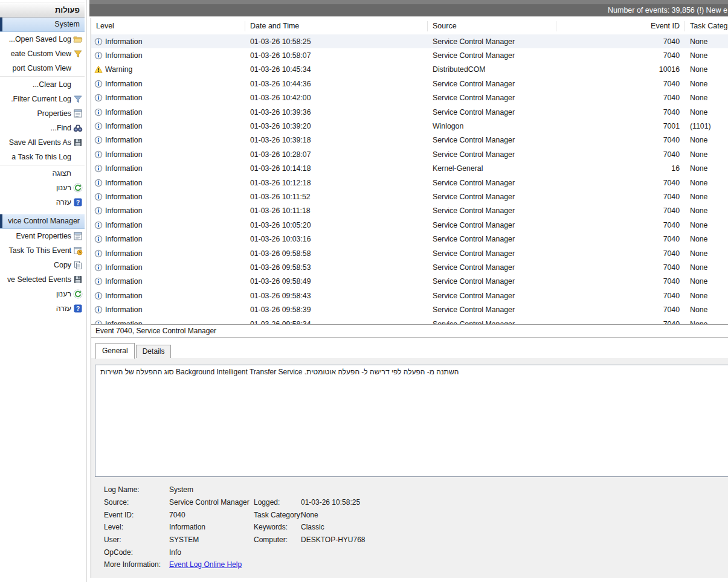  Describe the element at coordinates (337, 296) in the screenshot. I see `datetime-cell: 01-03-26 09:58:43` at that location.